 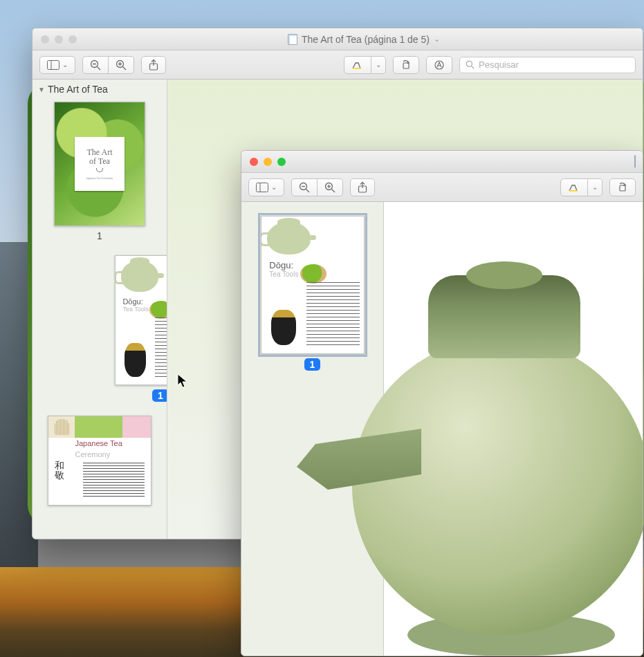 What do you see at coordinates (439, 65) in the screenshot?
I see `markup-button` at bounding box center [439, 65].